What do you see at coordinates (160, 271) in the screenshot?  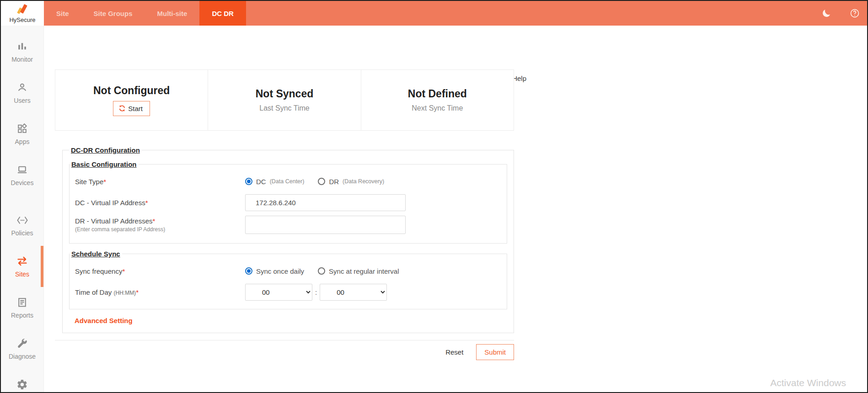 I see `sync-frequency-label: Sync frequency*` at bounding box center [160, 271].